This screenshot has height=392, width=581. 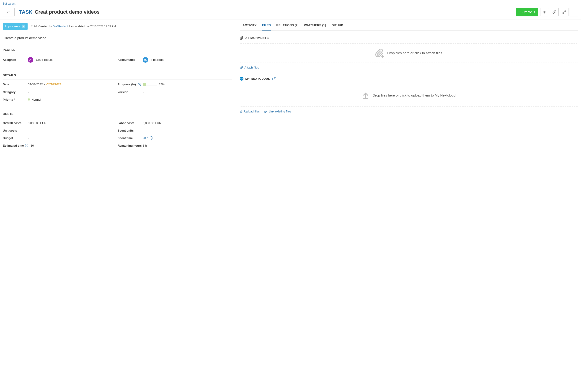 I want to click on labor-costs-value: 3,000.00 EUR, so click(x=188, y=123).